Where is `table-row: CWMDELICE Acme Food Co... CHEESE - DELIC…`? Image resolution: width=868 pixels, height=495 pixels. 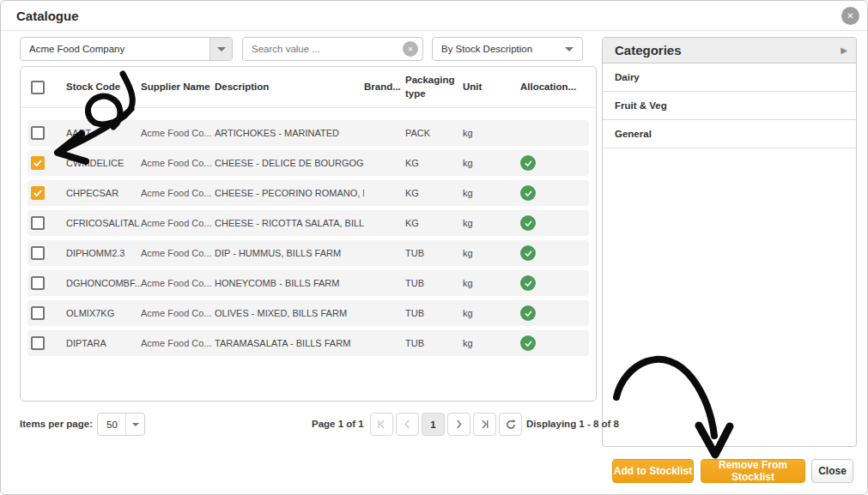
table-row: CWMDELICE Acme Food Co... CHEESE - DELIC… is located at coordinates (308, 163).